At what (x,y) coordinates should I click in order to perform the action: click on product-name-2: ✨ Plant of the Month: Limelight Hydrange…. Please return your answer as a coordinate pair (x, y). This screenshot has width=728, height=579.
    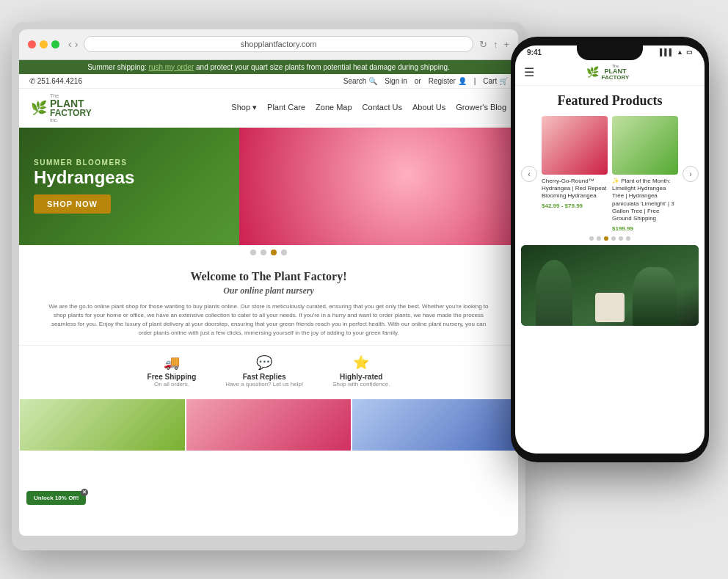
    Looking at the image, I should click on (645, 200).